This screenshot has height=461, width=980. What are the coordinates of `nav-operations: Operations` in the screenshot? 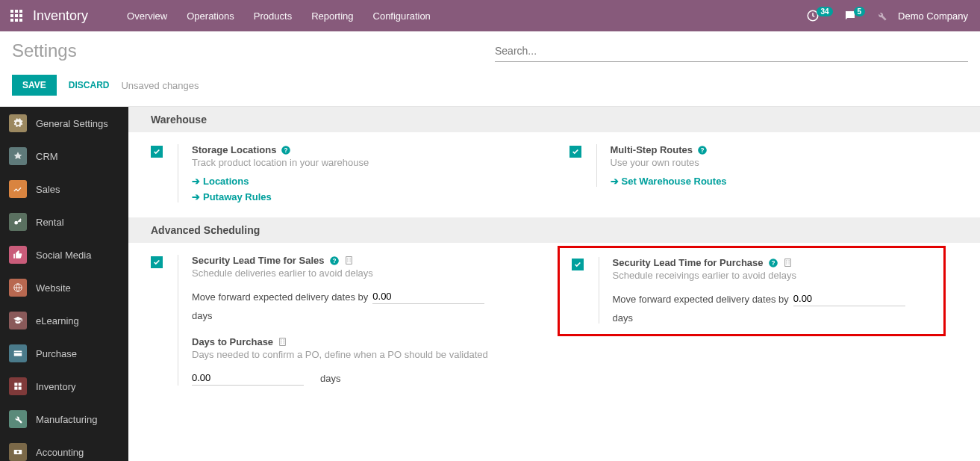 It's located at (210, 16).